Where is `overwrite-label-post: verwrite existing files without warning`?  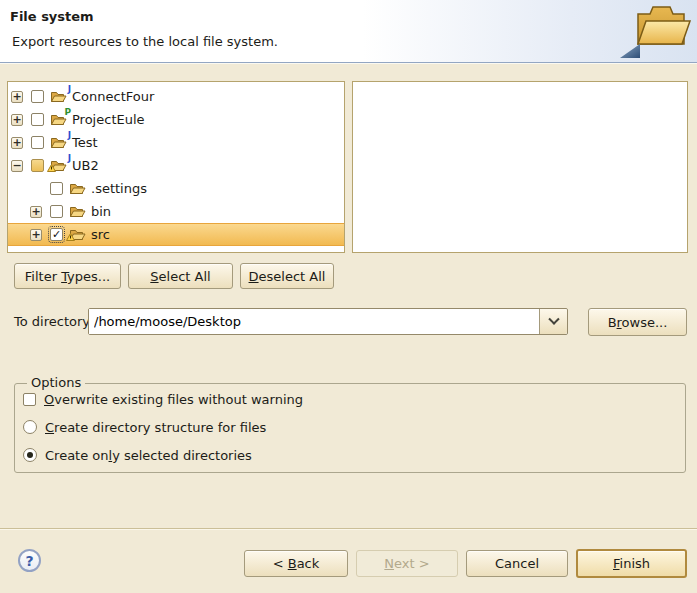
overwrite-label-post: verwrite existing files without warning is located at coordinates (178, 400).